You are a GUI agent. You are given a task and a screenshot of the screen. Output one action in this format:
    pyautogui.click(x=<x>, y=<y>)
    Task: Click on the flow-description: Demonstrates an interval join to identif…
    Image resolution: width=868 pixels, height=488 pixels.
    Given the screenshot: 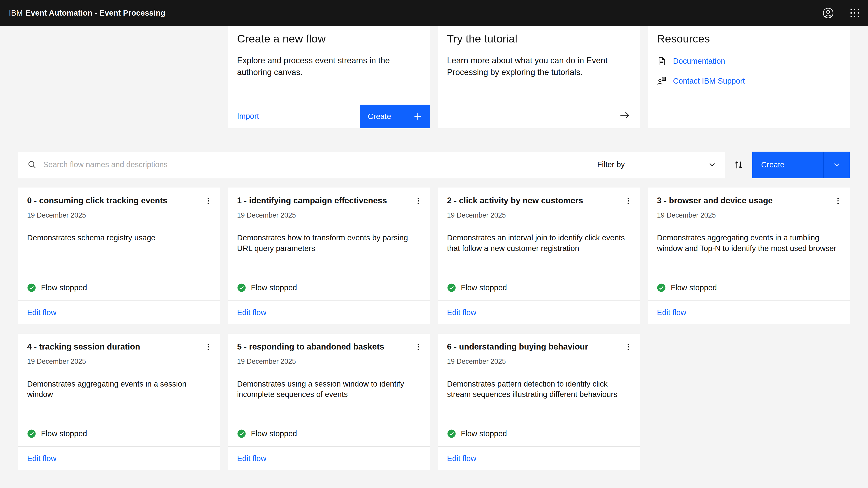 What is the action you would take?
    pyautogui.click(x=539, y=243)
    